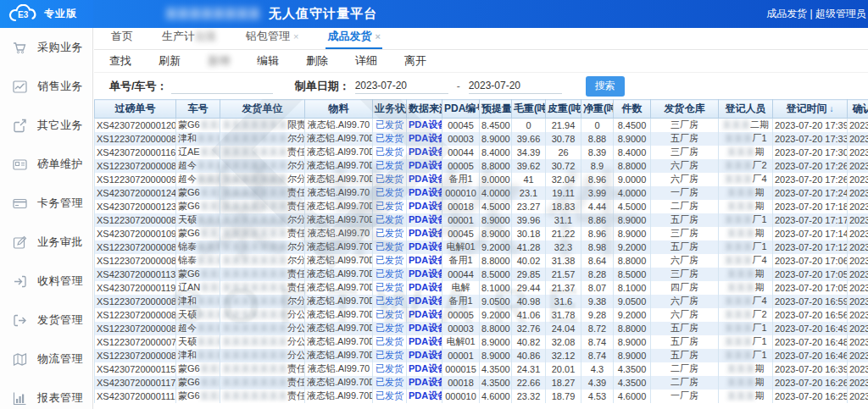 The height and width of the screenshot is (409, 868). I want to click on table-row: XS4230720000124蒙G6某某某某某某某某某某责任公司液态铝.Al99…, so click(481, 193).